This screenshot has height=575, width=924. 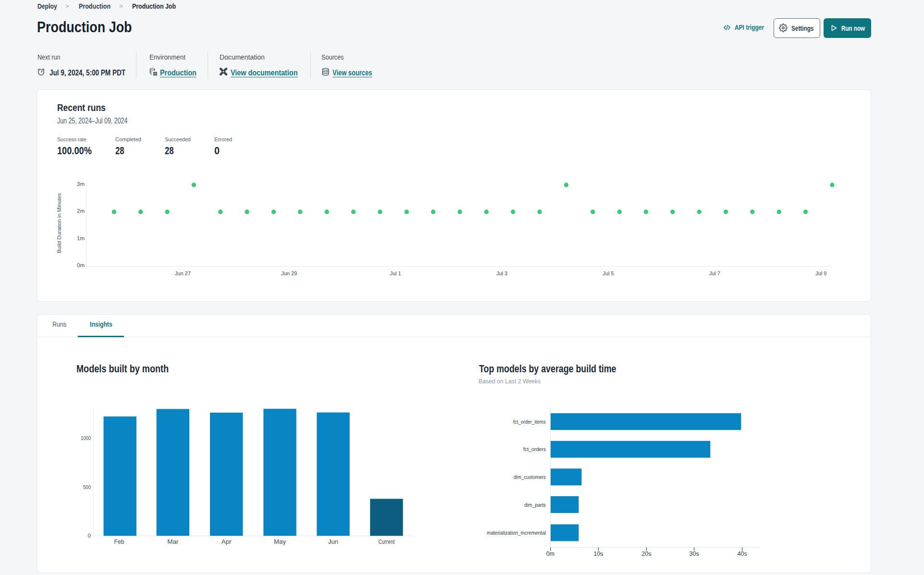 What do you see at coordinates (183, 273) in the screenshot?
I see `svg-text: Jun 27` at bounding box center [183, 273].